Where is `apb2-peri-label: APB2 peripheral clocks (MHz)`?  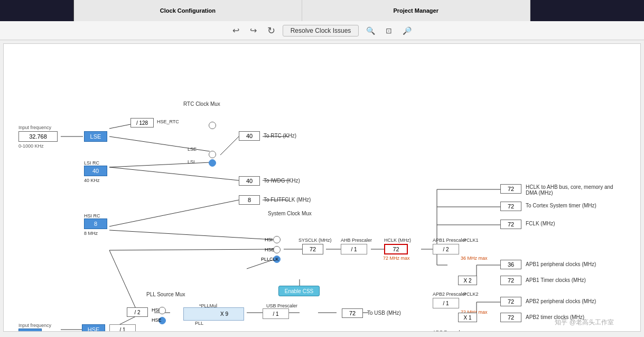
apb2-peri-label: APB2 peripheral clocks (MHz) is located at coordinates (561, 302).